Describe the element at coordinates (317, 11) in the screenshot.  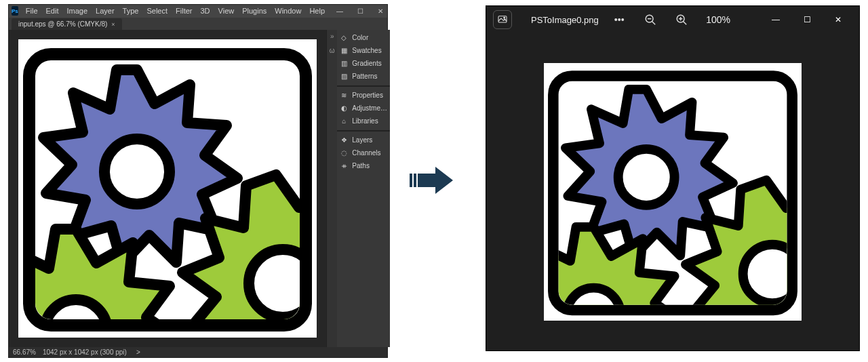
I see `menu-help: Help` at that location.